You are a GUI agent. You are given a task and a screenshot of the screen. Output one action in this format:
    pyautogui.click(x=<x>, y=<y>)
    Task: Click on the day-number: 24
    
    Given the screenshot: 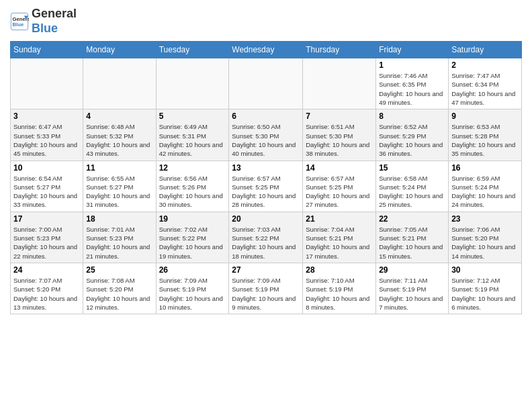 What is the action you would take?
    pyautogui.click(x=47, y=270)
    